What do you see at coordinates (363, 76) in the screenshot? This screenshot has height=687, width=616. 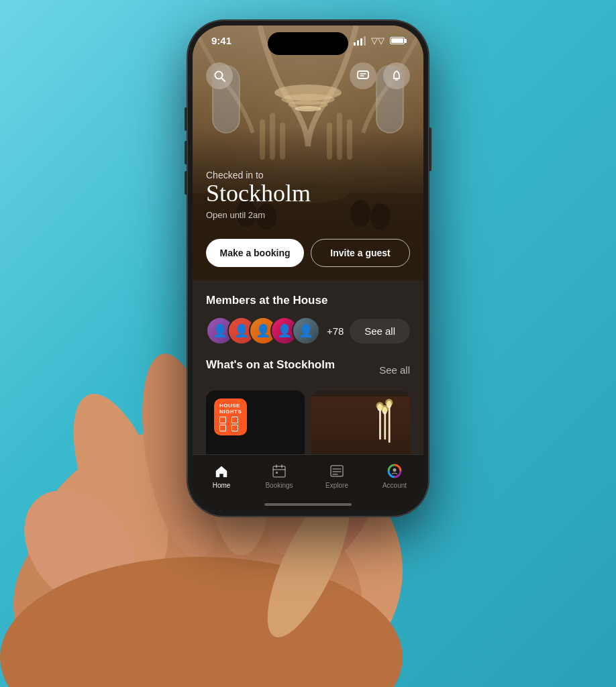 I see `messages-button` at bounding box center [363, 76].